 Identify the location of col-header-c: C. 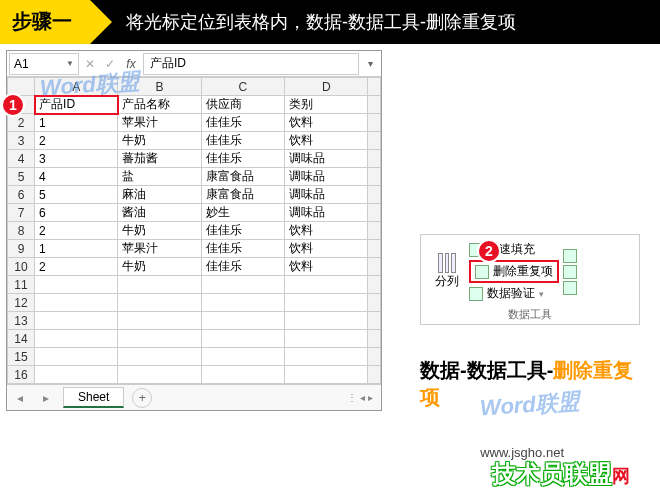
(242, 87).